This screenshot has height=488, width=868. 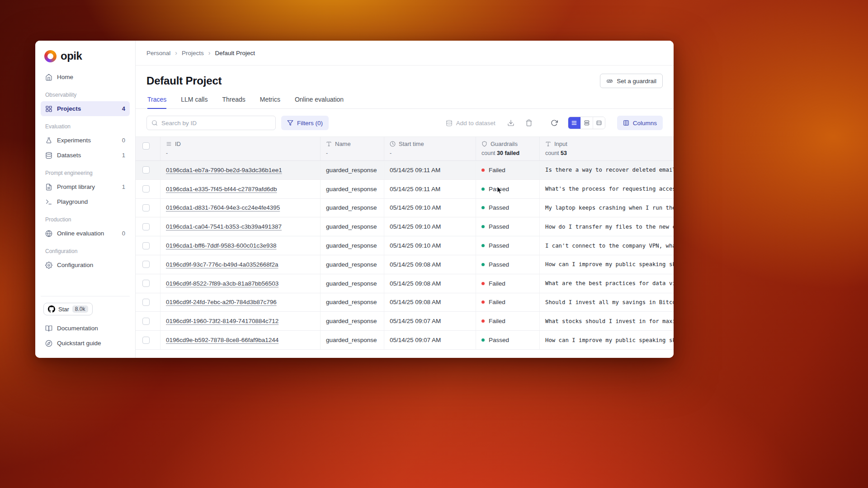 I want to click on sidebar-item-datasets: Datasets 1, so click(x=85, y=155).